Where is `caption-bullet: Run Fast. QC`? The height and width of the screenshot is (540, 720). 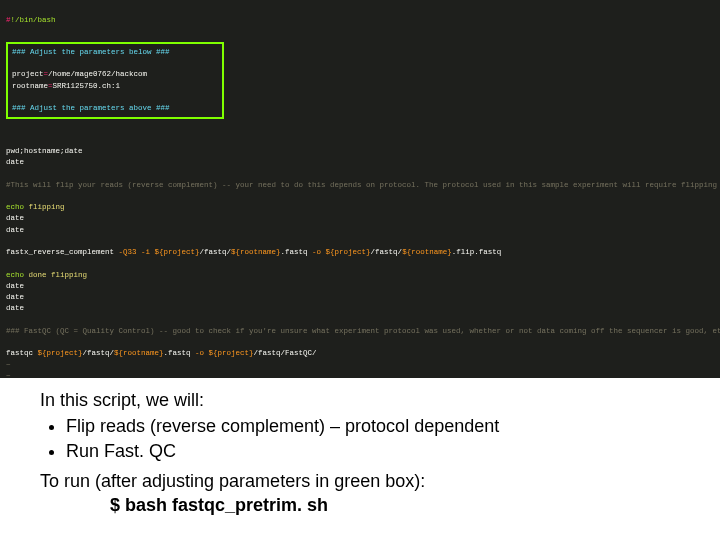 caption-bullet: Run Fast. QC is located at coordinates (373, 451).